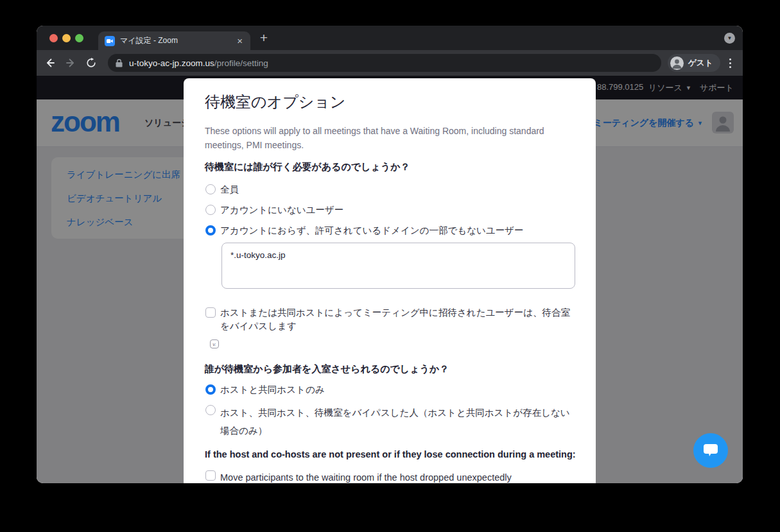 The height and width of the screenshot is (532, 780). Describe the element at coordinates (282, 210) in the screenshot. I see `radio-users-not-in-account-label: アカウントにいないユーザー` at that location.